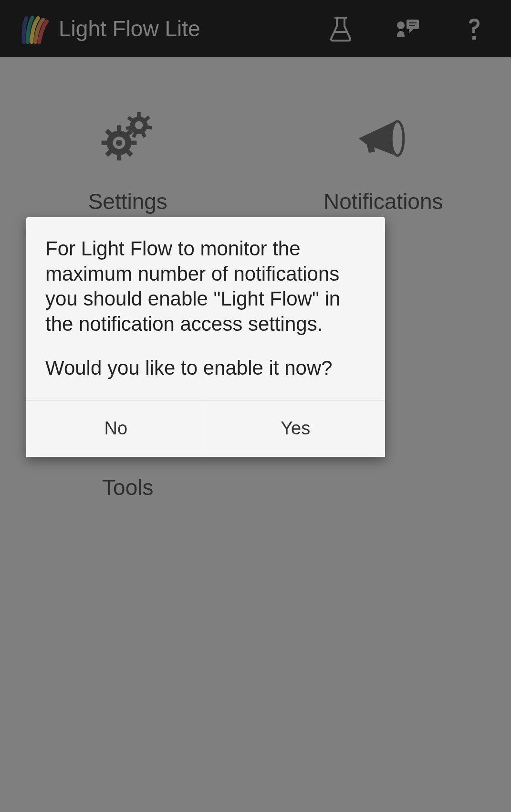 This screenshot has height=812, width=511. Describe the element at coordinates (206, 429) in the screenshot. I see `dialog-button-row: No Yes` at that location.